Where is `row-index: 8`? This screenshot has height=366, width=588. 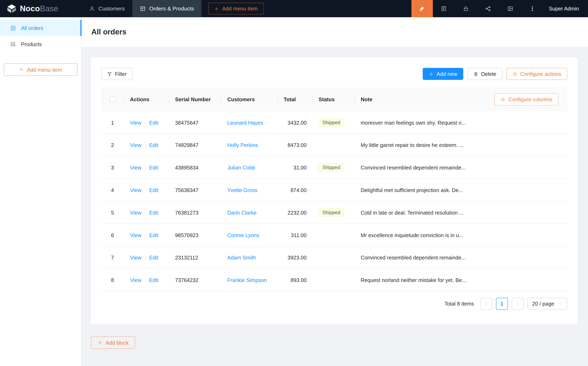 row-index: 8 is located at coordinates (113, 280).